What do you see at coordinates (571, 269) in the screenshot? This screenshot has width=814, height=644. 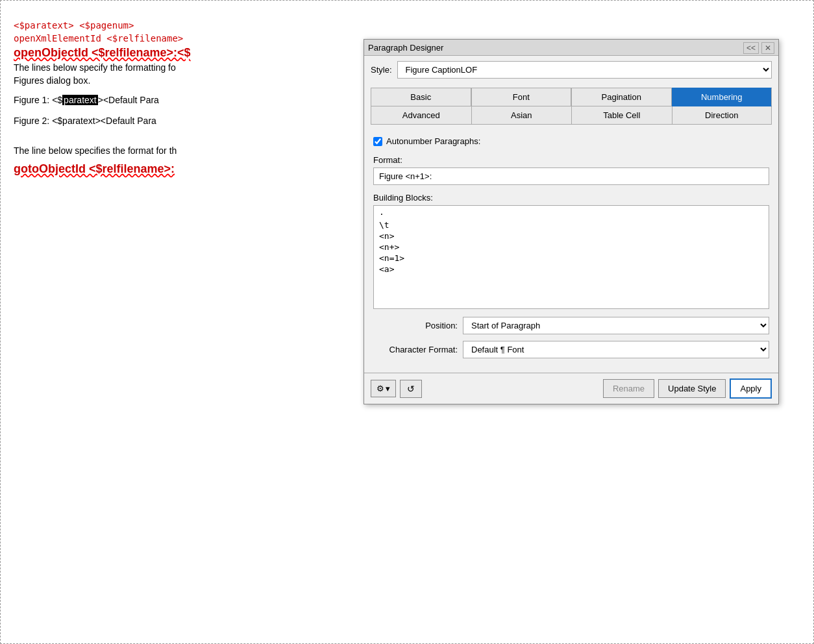 I see `bb-item-a: <a>` at bounding box center [571, 269].